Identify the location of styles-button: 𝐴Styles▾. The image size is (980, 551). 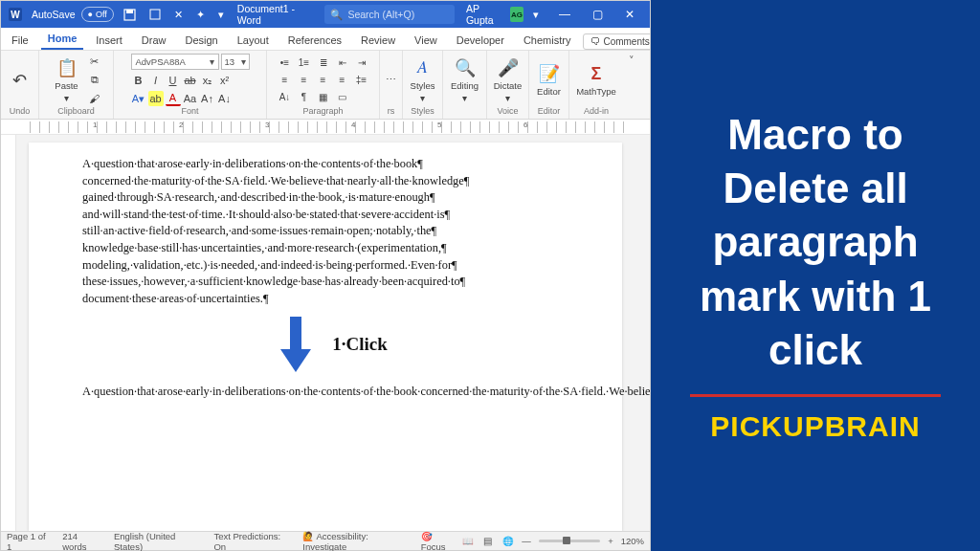
(423, 80).